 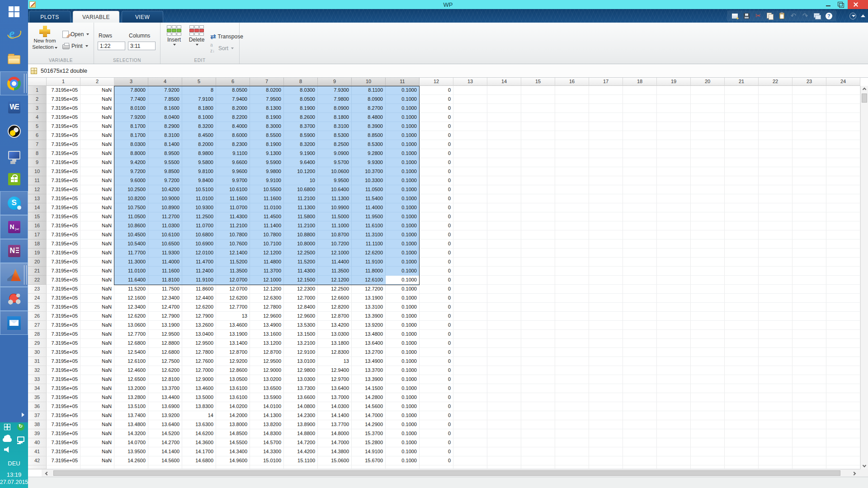 I want to click on cell: 11.1100, so click(x=369, y=244).